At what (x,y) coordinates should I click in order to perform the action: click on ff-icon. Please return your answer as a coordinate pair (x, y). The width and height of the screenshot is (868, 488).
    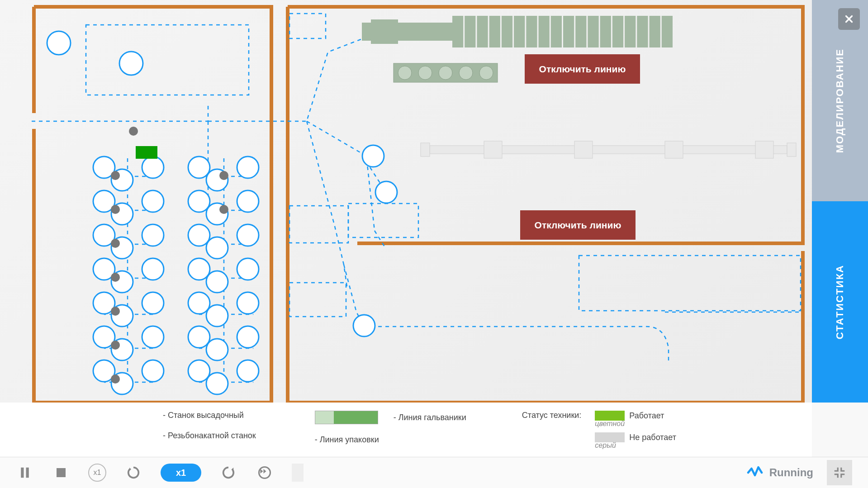
    Looking at the image, I should click on (265, 473).